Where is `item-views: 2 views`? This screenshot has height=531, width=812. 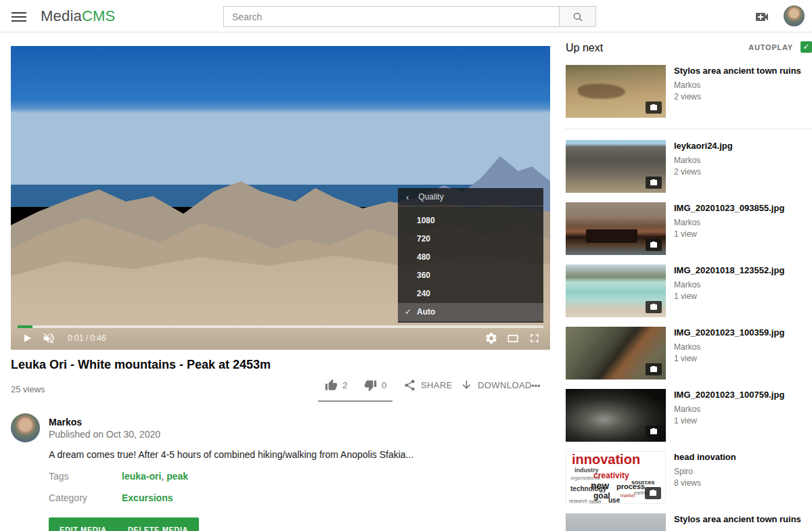 item-views: 2 views is located at coordinates (738, 97).